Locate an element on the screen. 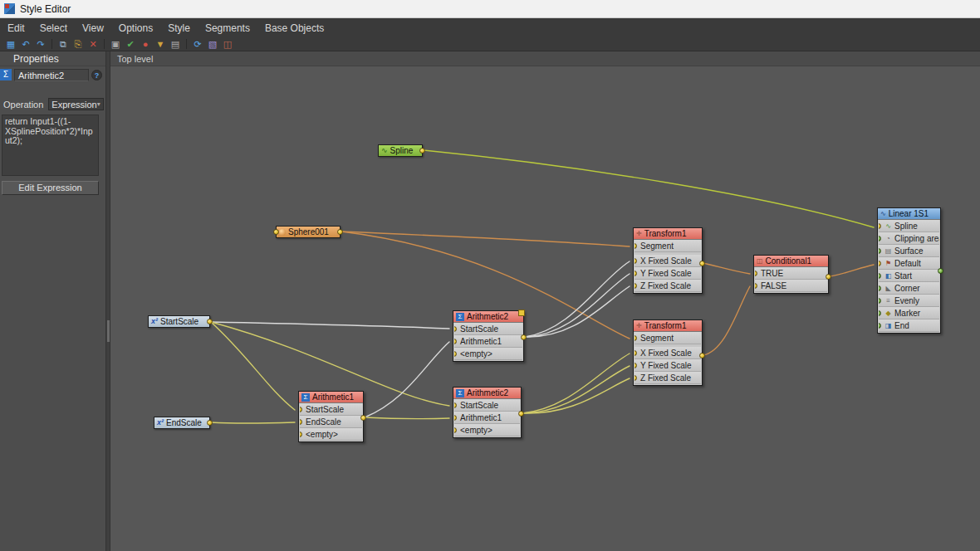  node-spline: ∿ Spline is located at coordinates (400, 151).